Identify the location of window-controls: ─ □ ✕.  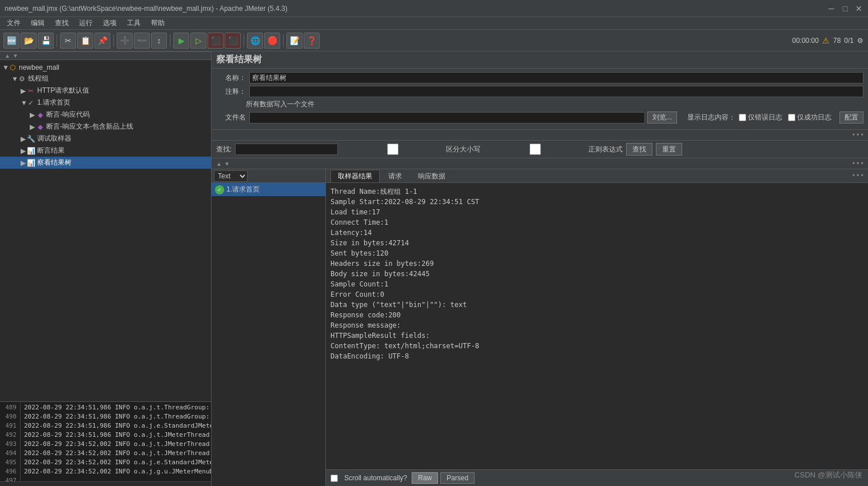
(845, 9).